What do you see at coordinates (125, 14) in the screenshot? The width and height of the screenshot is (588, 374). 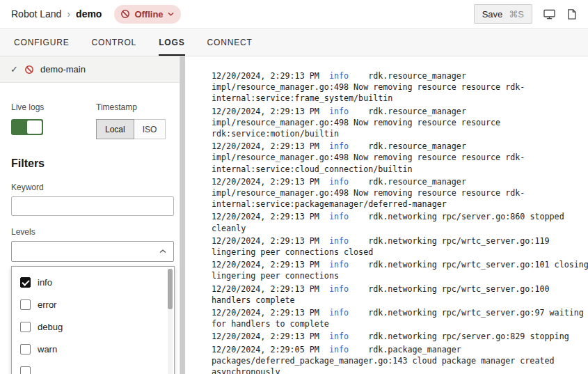 I see `offline-icon` at bounding box center [125, 14].